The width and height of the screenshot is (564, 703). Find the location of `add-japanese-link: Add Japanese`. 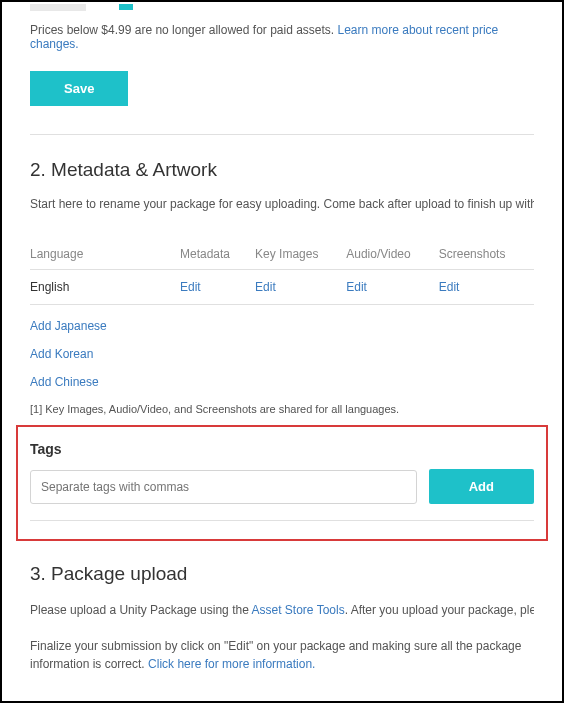

add-japanese-link: Add Japanese is located at coordinates (282, 326).